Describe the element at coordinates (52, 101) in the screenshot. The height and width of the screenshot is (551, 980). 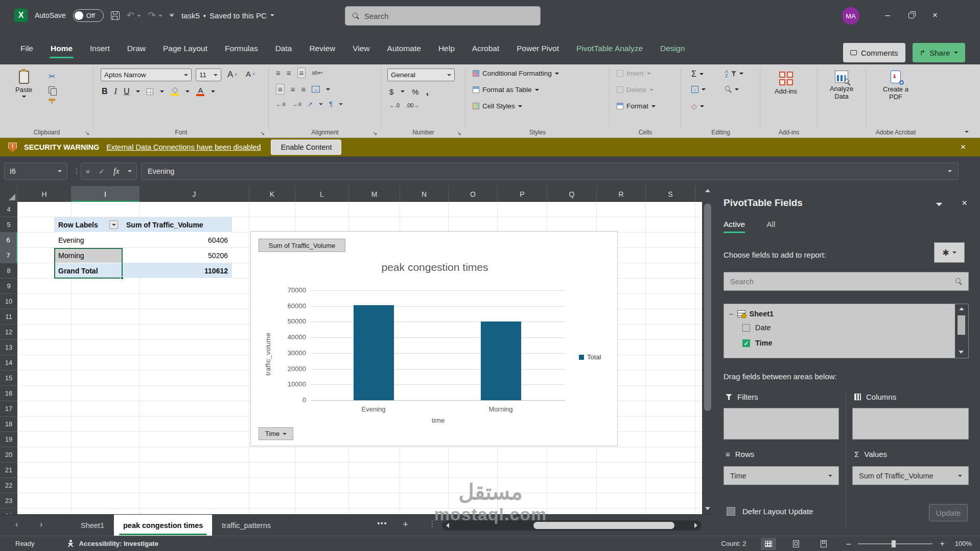
I see `format-painter-icon` at that location.